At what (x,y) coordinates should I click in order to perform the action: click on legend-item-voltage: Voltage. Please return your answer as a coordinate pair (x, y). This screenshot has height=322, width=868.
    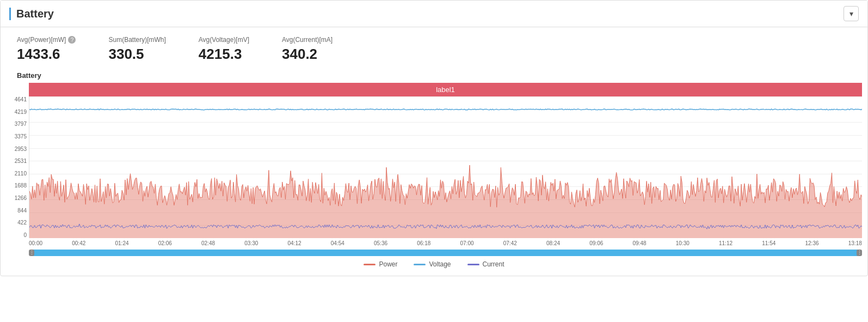
    Looking at the image, I should click on (432, 264).